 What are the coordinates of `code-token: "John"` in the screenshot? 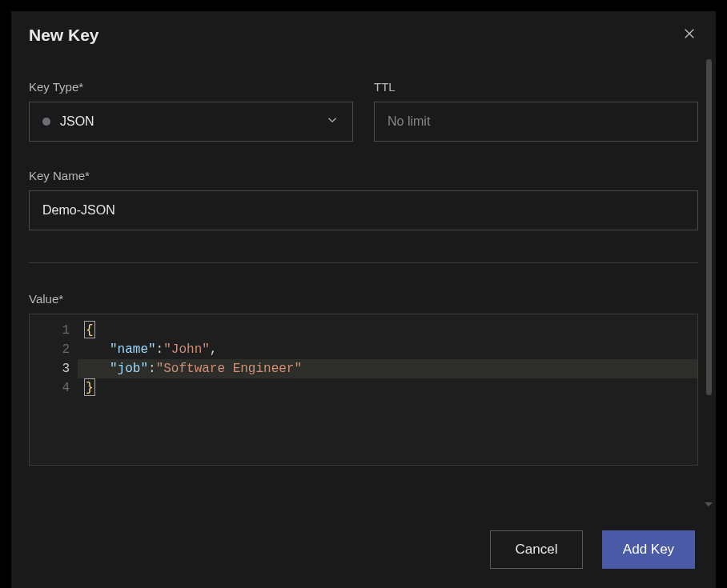 It's located at (187, 350).